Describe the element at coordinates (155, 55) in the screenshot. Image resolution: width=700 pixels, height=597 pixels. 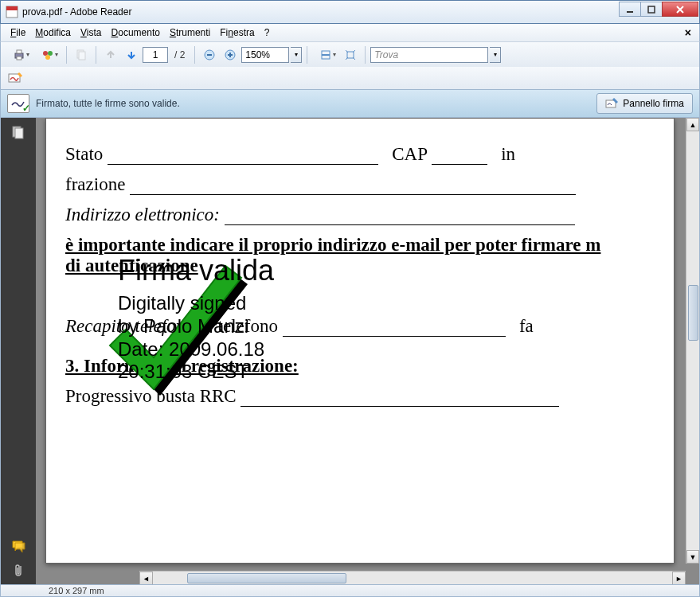
I see `page-number-input` at that location.